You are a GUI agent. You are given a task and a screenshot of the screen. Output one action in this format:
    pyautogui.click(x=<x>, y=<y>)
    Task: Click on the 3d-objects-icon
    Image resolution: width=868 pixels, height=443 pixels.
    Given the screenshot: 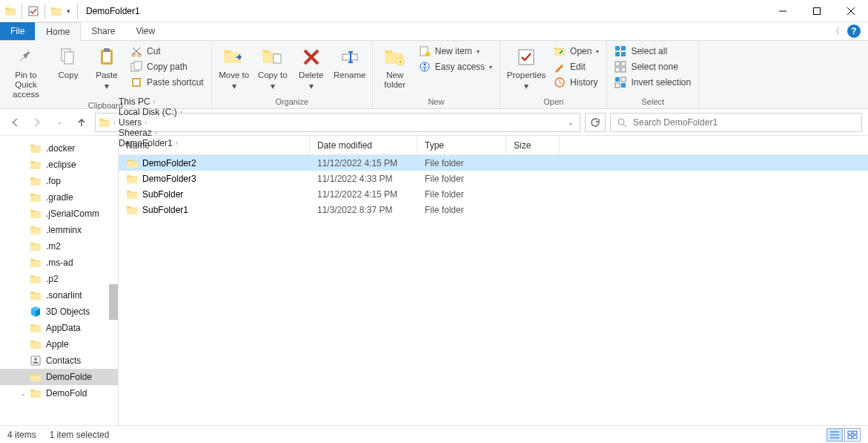 What is the action you would take?
    pyautogui.click(x=36, y=312)
    